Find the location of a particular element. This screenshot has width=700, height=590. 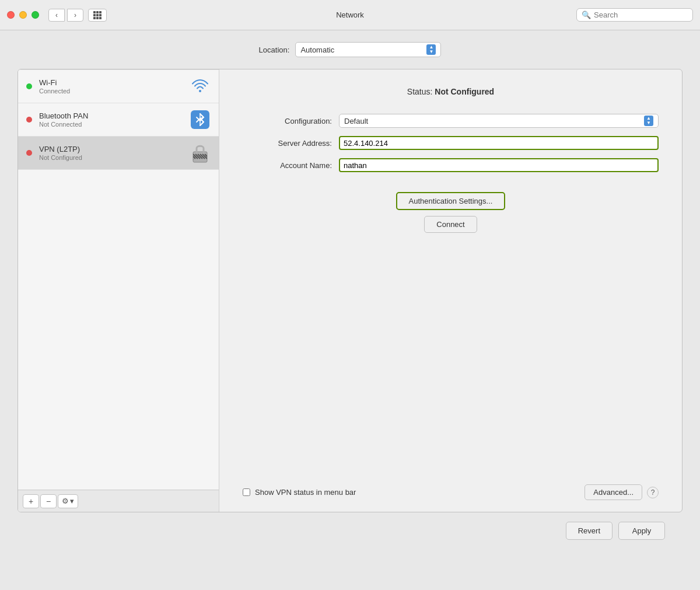

advanced-button: Advanced... is located at coordinates (614, 493).